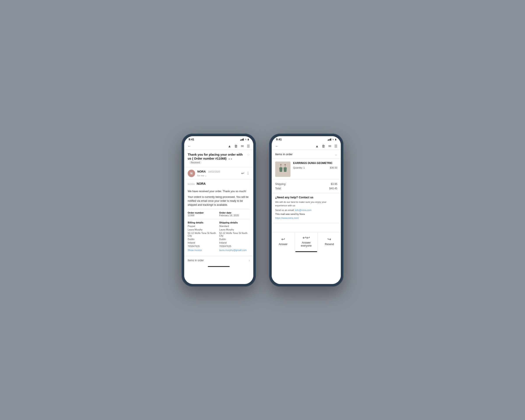 The height and width of the screenshot is (420, 525). What do you see at coordinates (306, 188) in the screenshot?
I see `total-row-2: Total: $40.45` at bounding box center [306, 188].